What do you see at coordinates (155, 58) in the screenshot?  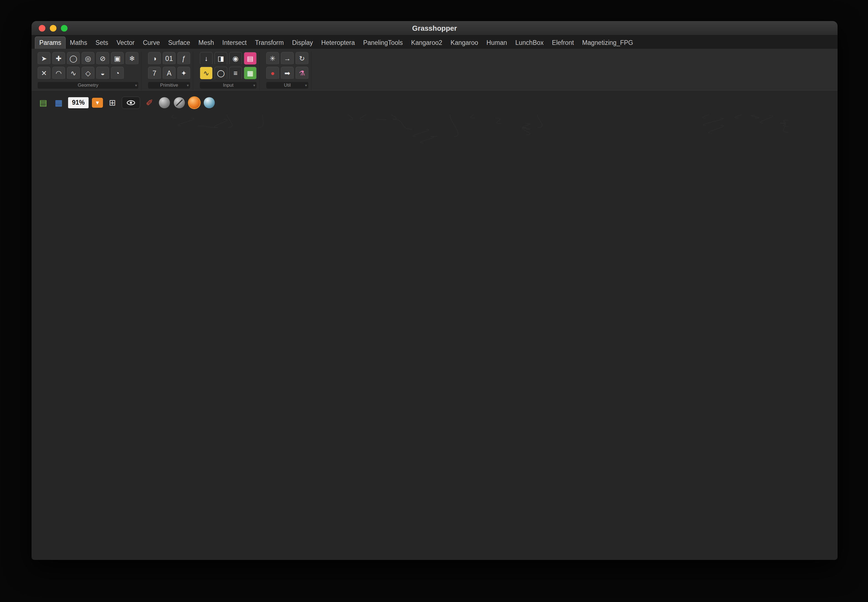 I see `boolean-icon: ◑` at bounding box center [155, 58].